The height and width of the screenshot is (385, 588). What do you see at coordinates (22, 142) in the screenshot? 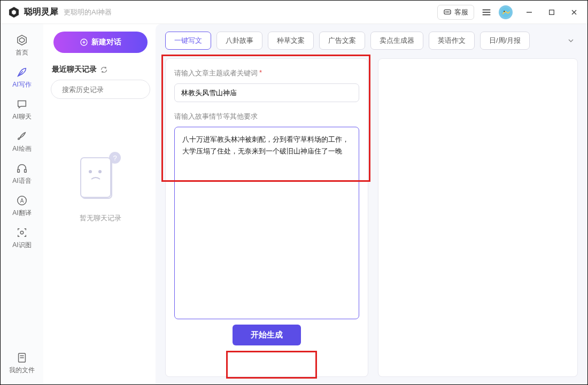
I see `sidebar-item-draw: AI绘画` at bounding box center [22, 142].